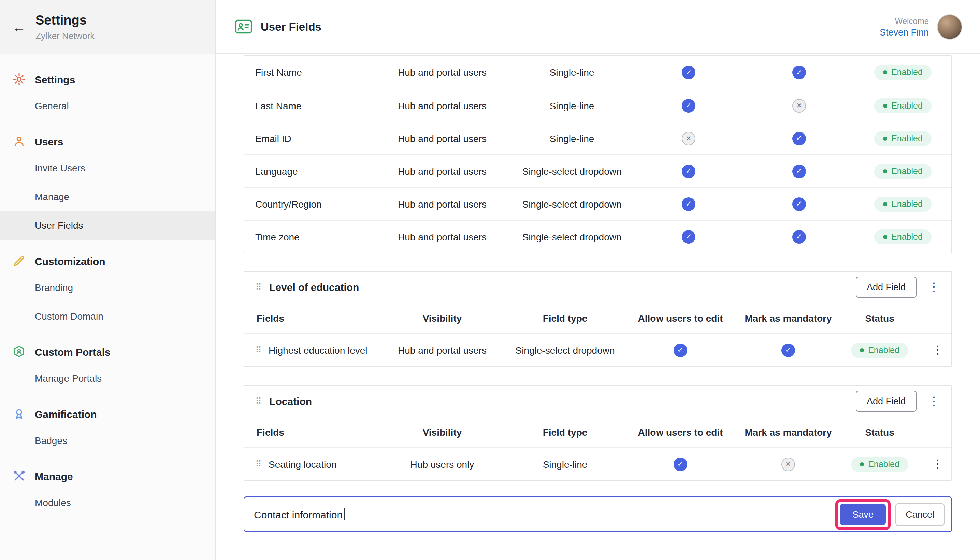 The image size is (980, 560). Describe the element at coordinates (442, 464) in the screenshot. I see `field-visibility: Hub users only` at that location.